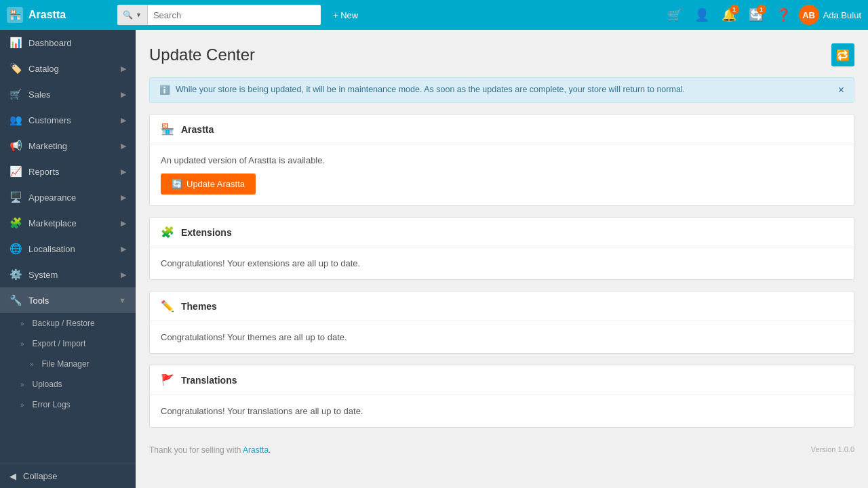 The image size is (868, 488). What do you see at coordinates (68, 94) in the screenshot?
I see `sidebar-item-sales: 🛒 Sales ▶` at bounding box center [68, 94].